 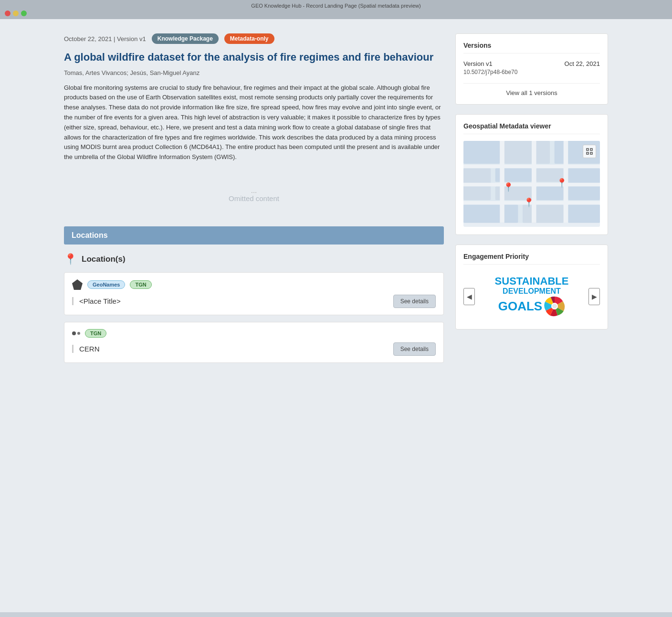 What do you see at coordinates (254, 123) in the screenshot?
I see `record-abstract: Global fire monitoring systems are cruci…` at bounding box center [254, 123].